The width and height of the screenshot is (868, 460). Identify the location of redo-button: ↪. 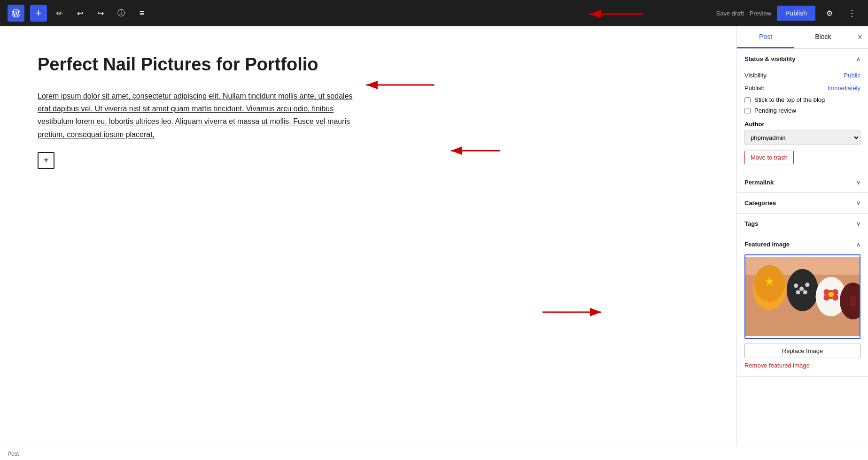
(101, 13).